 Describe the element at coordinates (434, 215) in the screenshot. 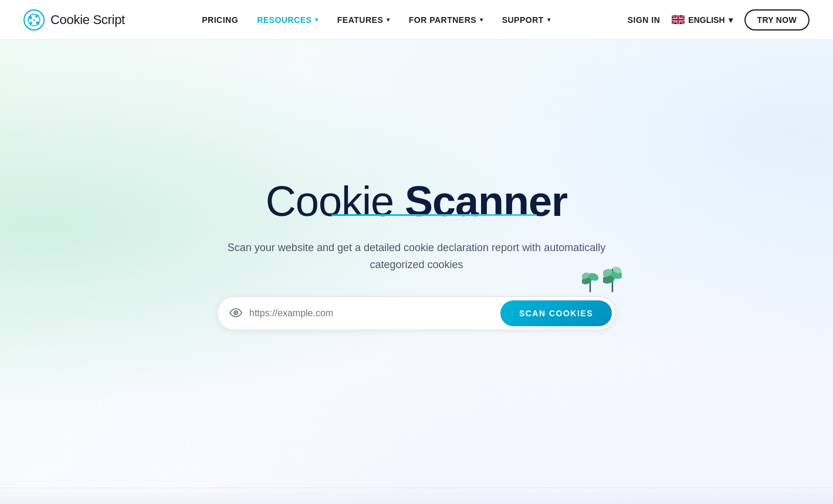

I see `title-underline` at that location.